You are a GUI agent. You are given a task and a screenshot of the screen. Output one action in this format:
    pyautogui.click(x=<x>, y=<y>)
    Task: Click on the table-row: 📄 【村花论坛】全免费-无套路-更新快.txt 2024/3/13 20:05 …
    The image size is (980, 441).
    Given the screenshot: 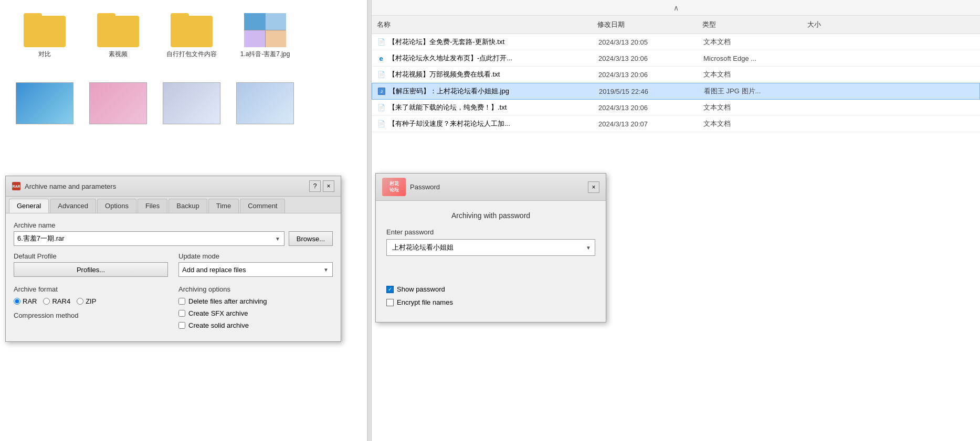 What is the action you would take?
    pyautogui.click(x=676, y=42)
    